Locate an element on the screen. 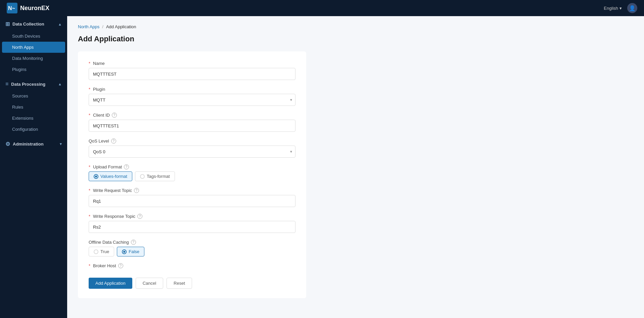  sidebar-item-north-apps: North Apps is located at coordinates (34, 47).